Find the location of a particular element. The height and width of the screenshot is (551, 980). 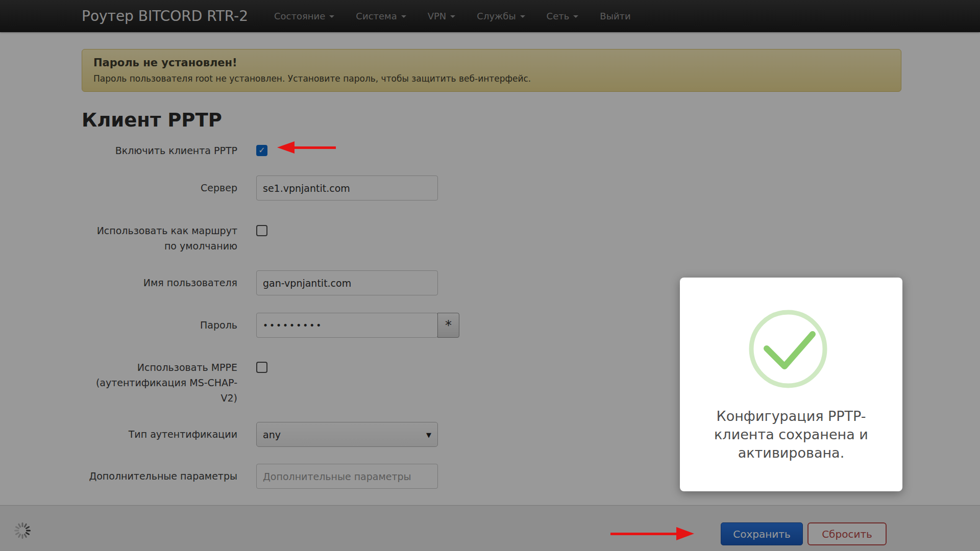

success-check-icon is located at coordinates (788, 349).